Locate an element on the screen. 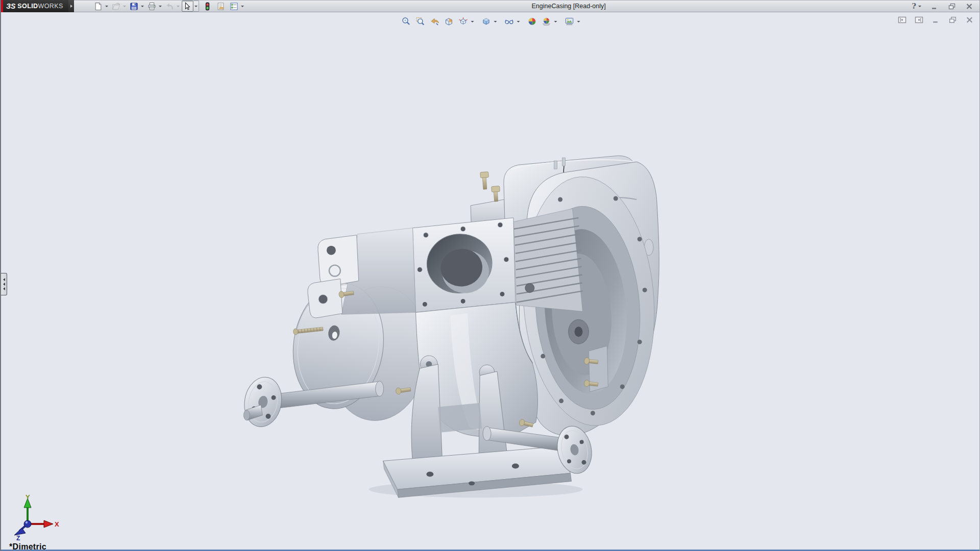 This screenshot has width=980, height=551. svg-text: X is located at coordinates (57, 524).